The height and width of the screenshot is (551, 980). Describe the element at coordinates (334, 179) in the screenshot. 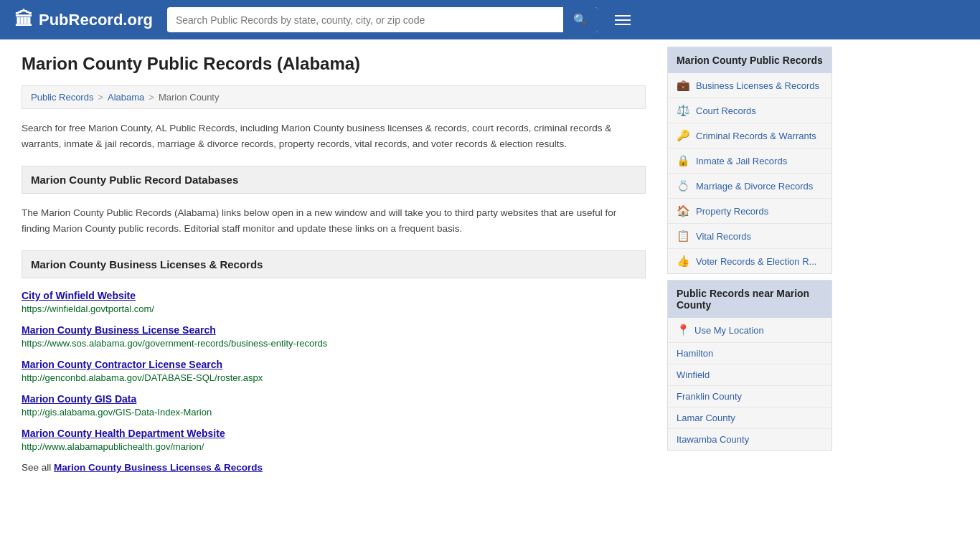

I see `databases-section-header: Marion County Public Record Databases` at that location.